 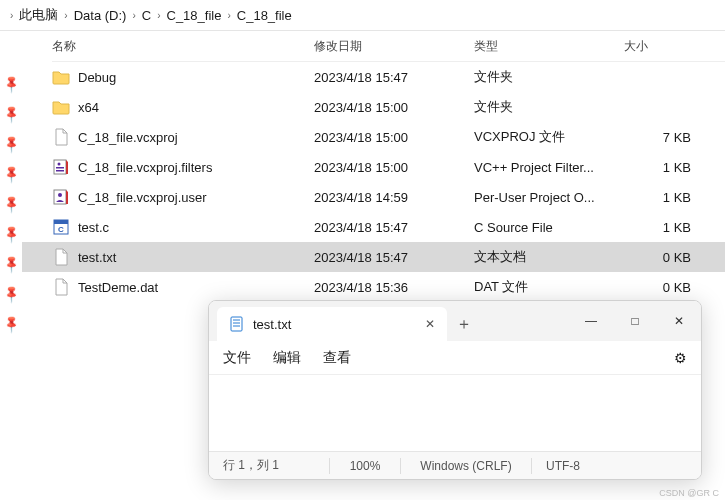 I want to click on menu-edit: 编辑, so click(x=287, y=358).